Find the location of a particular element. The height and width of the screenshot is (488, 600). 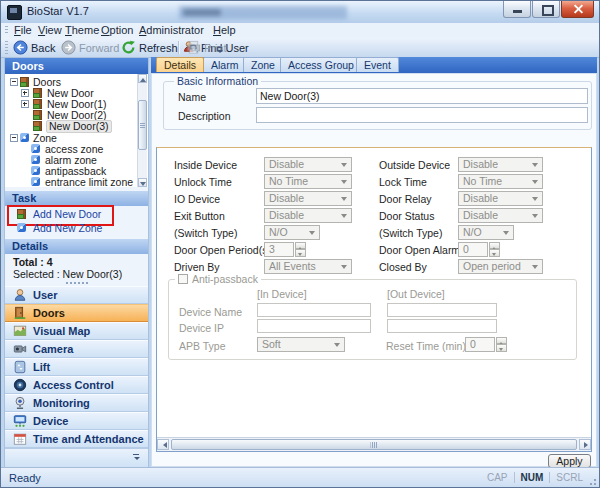

menu-help: Help is located at coordinates (224, 30).